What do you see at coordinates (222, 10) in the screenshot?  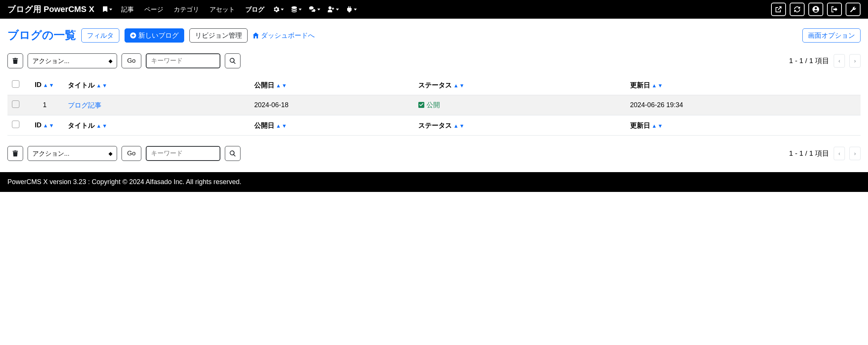 I see `nav-assets: アセット` at bounding box center [222, 10].